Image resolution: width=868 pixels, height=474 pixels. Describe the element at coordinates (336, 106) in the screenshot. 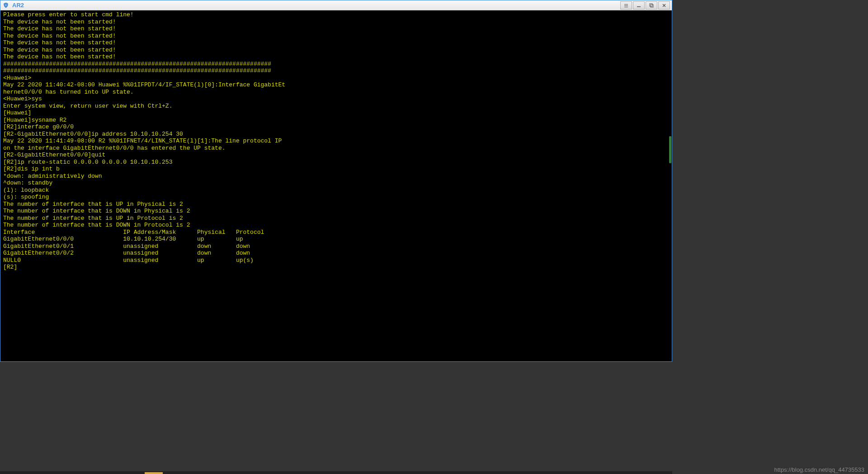

I see `terminal-line: Enter system view, return user view with…` at that location.